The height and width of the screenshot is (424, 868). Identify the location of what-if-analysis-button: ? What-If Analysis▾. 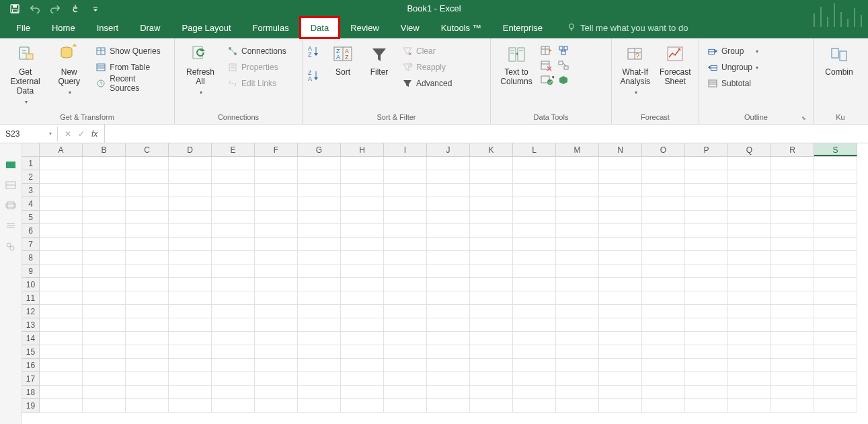
(635, 71).